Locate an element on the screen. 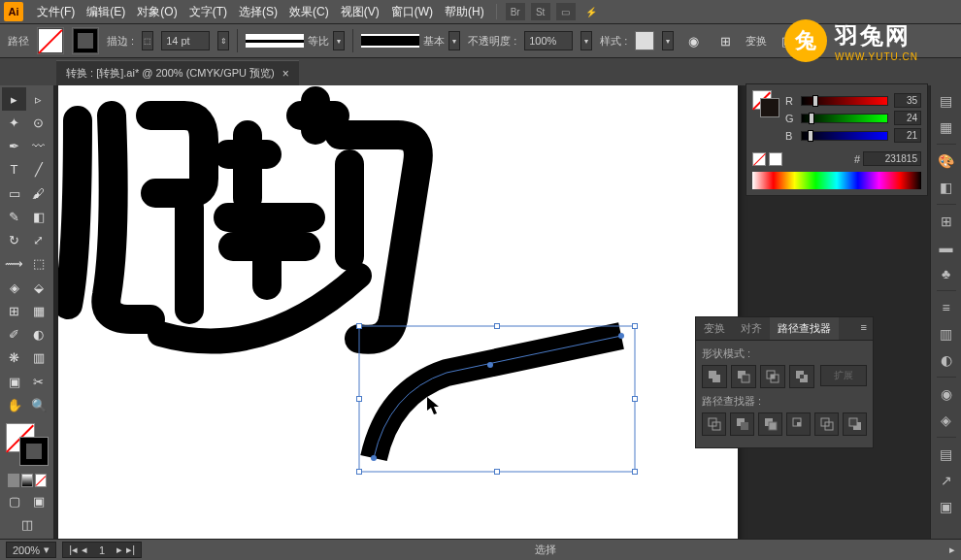 The width and height of the screenshot is (961, 560). libraries-icon: ▦ is located at coordinates (946, 127).